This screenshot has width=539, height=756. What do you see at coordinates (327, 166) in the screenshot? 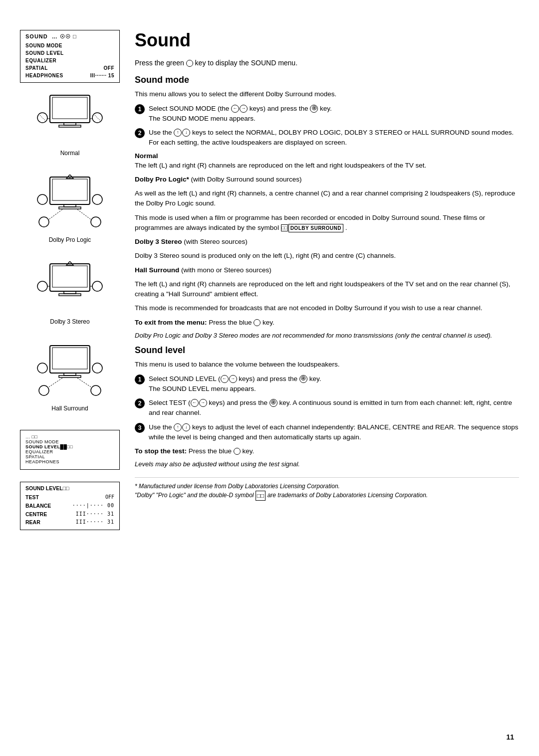
I see `normal-text: The left (L) and right (R) channels are …` at bounding box center [327, 166].